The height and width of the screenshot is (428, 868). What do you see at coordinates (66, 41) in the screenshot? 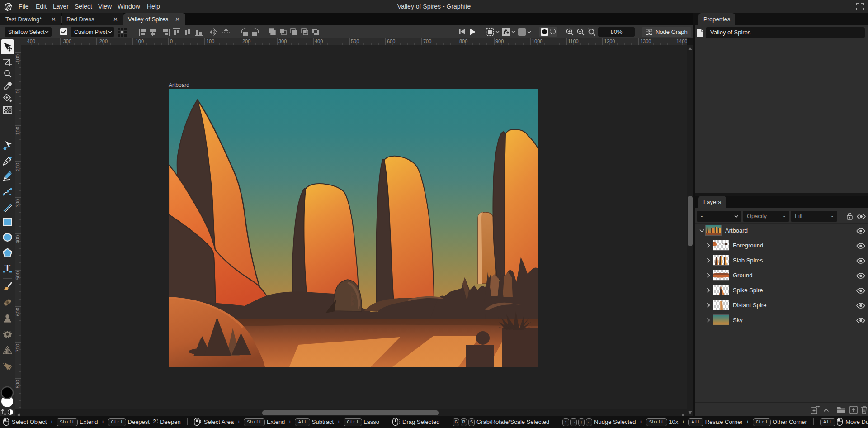
I see `svg-text: -300` at bounding box center [66, 41].